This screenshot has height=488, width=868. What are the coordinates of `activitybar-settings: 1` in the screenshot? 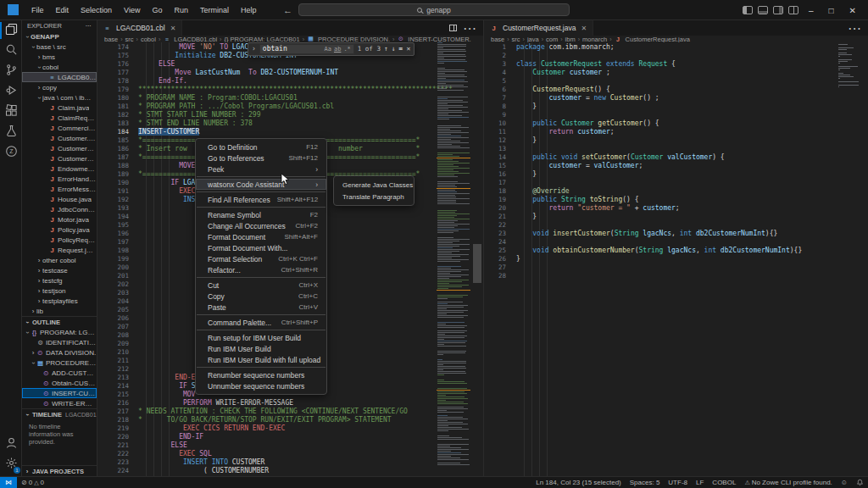 It's located at (11, 464).